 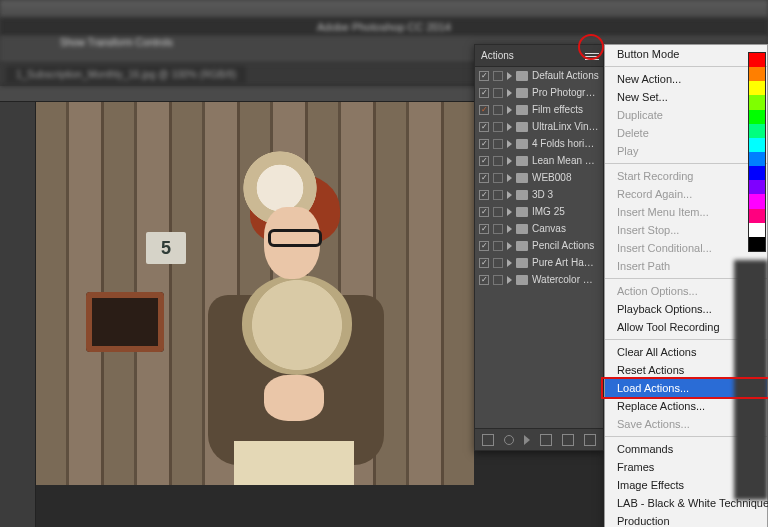 What do you see at coordinates (539, 280) in the screenshot?
I see `action-set-row: ✓Watercolor & Pencil` at bounding box center [539, 280].